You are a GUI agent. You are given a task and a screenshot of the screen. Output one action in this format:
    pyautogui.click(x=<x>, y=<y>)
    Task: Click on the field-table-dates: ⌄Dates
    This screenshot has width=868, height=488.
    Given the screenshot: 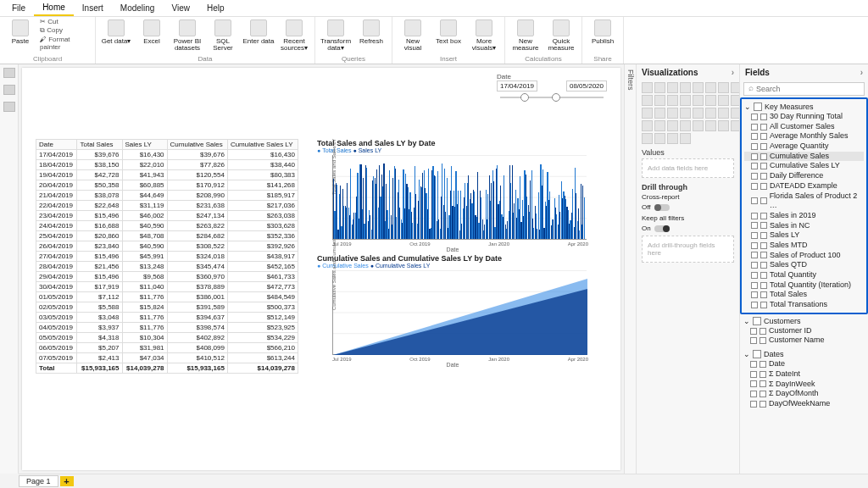 What is the action you would take?
    pyautogui.click(x=804, y=354)
    